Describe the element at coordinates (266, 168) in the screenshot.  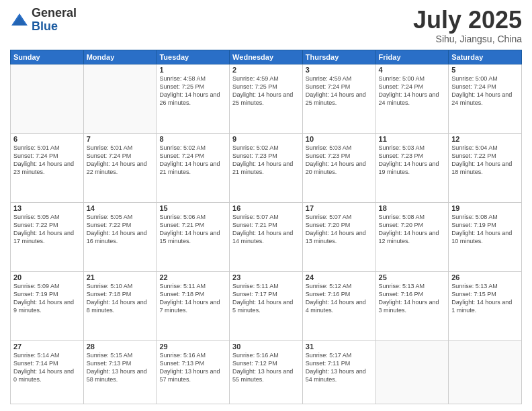
I see `calendar-cell: 9Sunrise: 5:02 AMSunset: 7:23 PMDaylight…` at that location.